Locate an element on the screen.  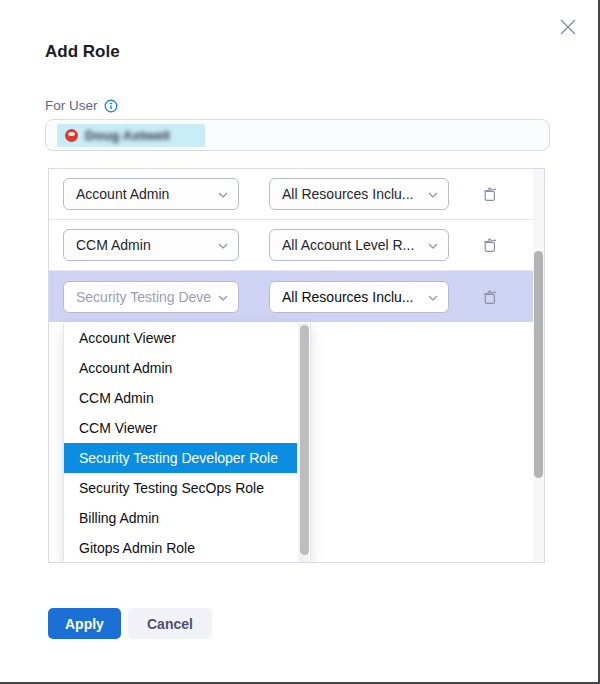
user-name: Doug Axtwell is located at coordinates (128, 136).